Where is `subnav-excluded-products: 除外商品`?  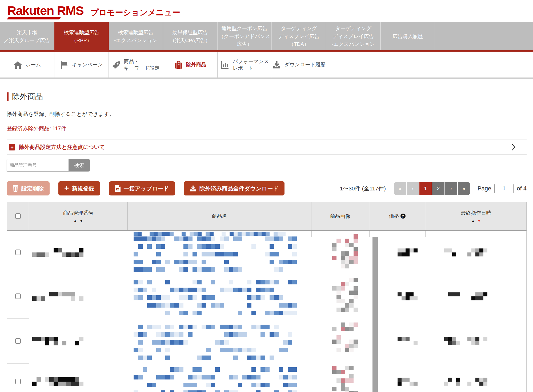 subnav-excluded-products: 除外商品 is located at coordinates (190, 65).